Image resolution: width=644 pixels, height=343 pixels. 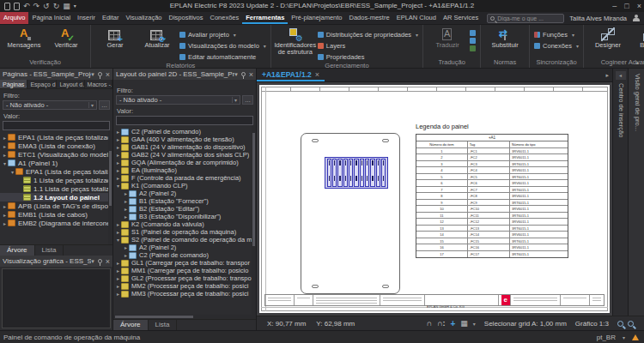 I want to click on tree-item: ▸GQA (Alimentação de ar comprimido), so click(x=185, y=163).